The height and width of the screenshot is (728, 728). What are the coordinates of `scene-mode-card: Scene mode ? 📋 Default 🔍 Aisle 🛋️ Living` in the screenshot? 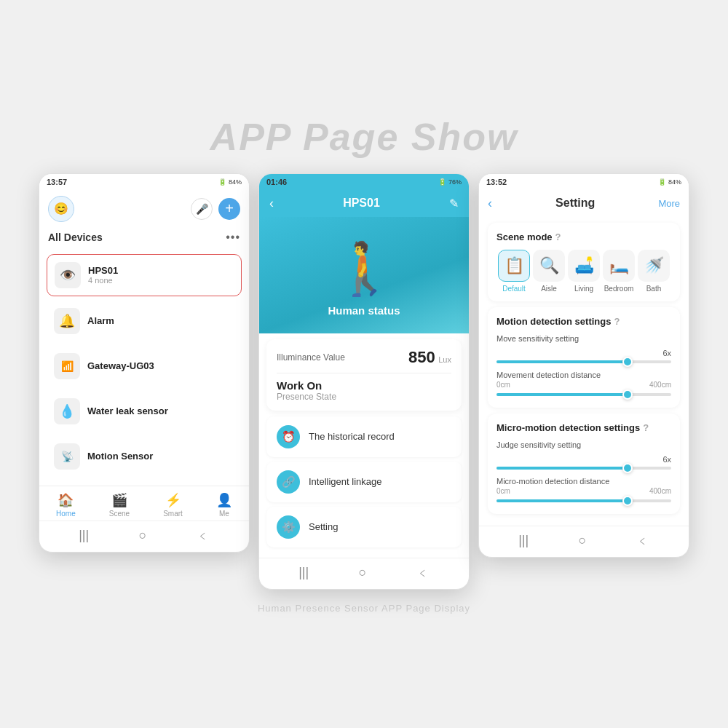 It's located at (584, 262).